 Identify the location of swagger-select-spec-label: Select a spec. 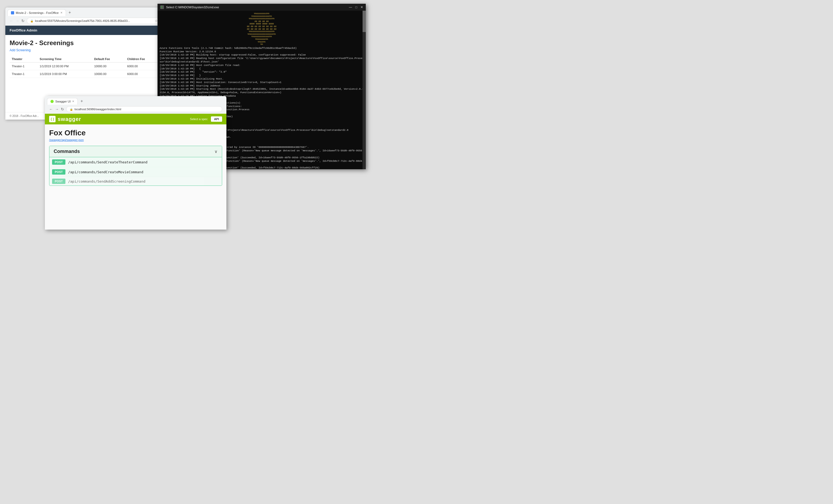
(199, 119).